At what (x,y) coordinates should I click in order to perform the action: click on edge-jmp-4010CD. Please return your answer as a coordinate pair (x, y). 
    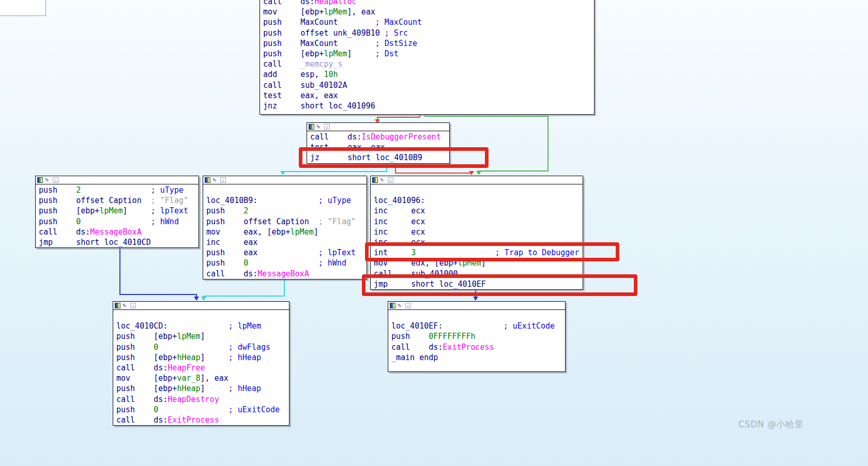
    Looking at the image, I should click on (158, 273).